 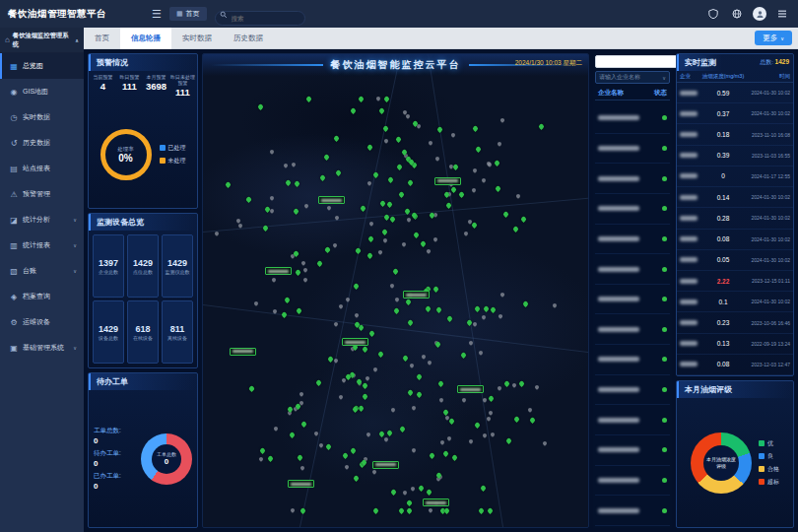 What do you see at coordinates (41, 220) in the screenshot?
I see `sidebar-item: ◪ 统计分析 ∨` at bounding box center [41, 220].